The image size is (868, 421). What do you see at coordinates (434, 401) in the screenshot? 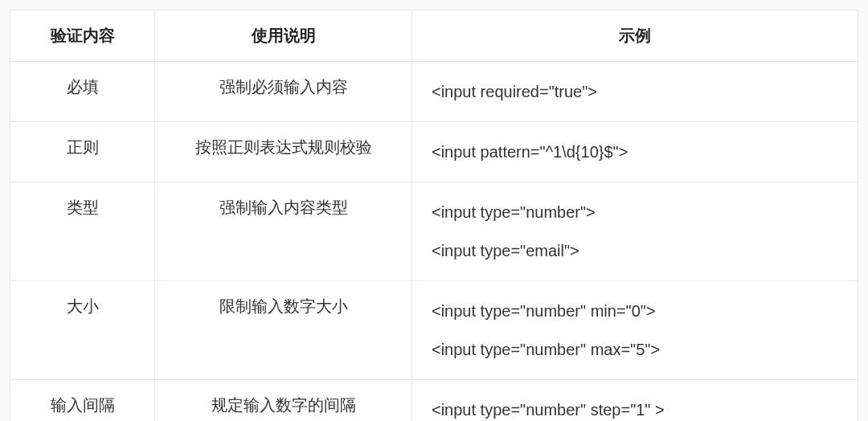
I see `table-row: 输入间隔 规定输入数字的间隔 <input type="number" step…` at bounding box center [434, 401].